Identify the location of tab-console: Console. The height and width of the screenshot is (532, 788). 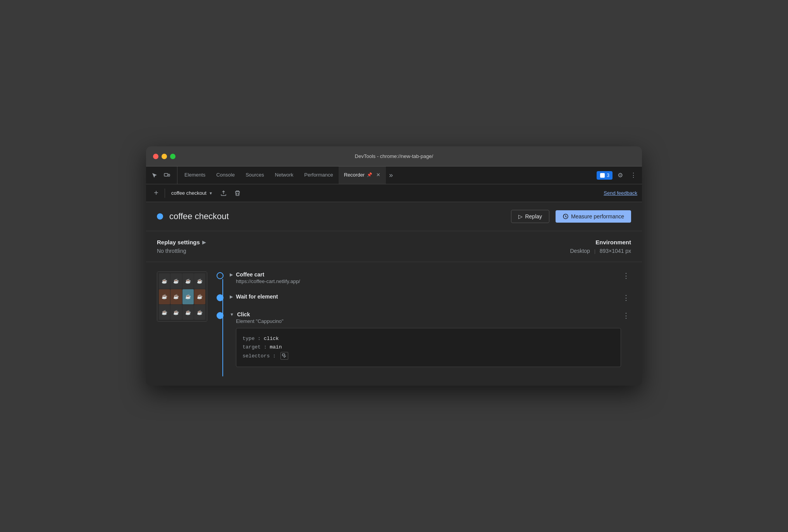
(225, 175).